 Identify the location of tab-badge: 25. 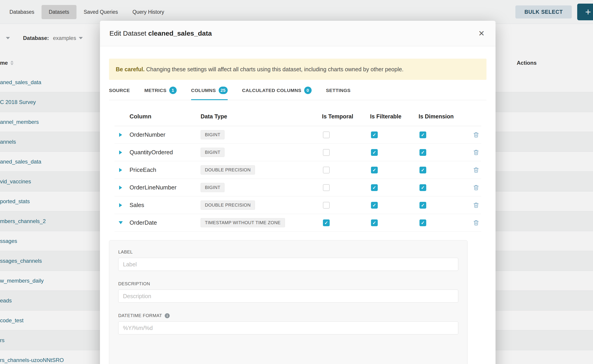
(223, 91).